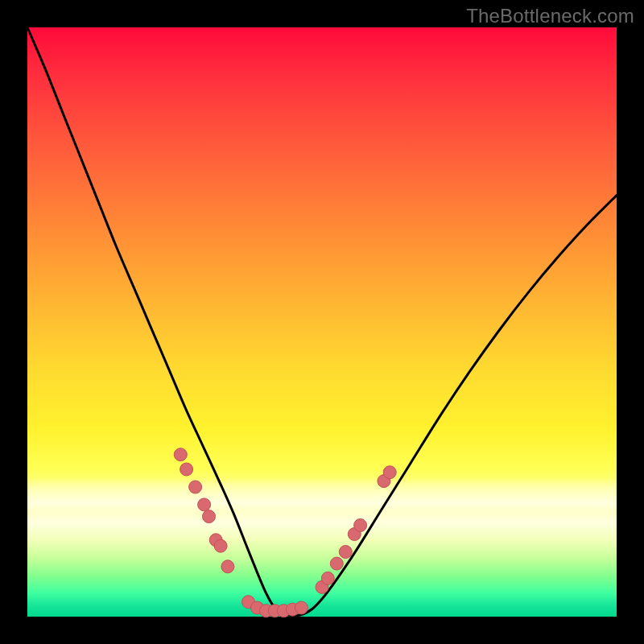 This screenshot has width=644, height=644. What do you see at coordinates (285, 533) in the screenshot?
I see `curve-markers` at bounding box center [285, 533].